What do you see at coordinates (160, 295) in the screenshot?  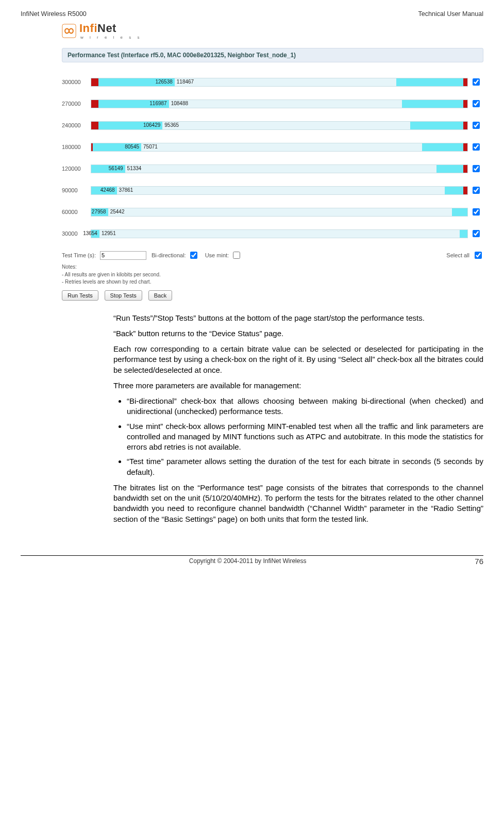 I see `back-button: Back` at bounding box center [160, 295].